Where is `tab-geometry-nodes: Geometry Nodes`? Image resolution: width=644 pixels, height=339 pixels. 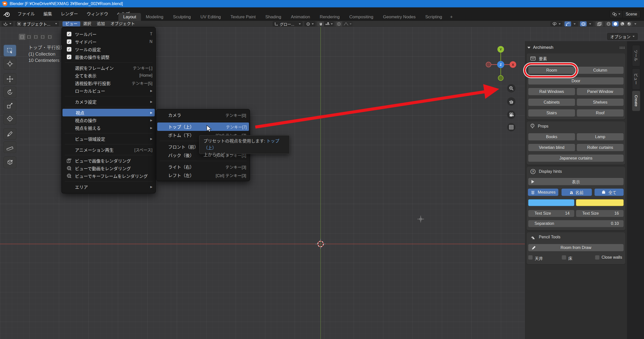
tab-geometry-nodes: Geometry Nodes is located at coordinates (399, 17).